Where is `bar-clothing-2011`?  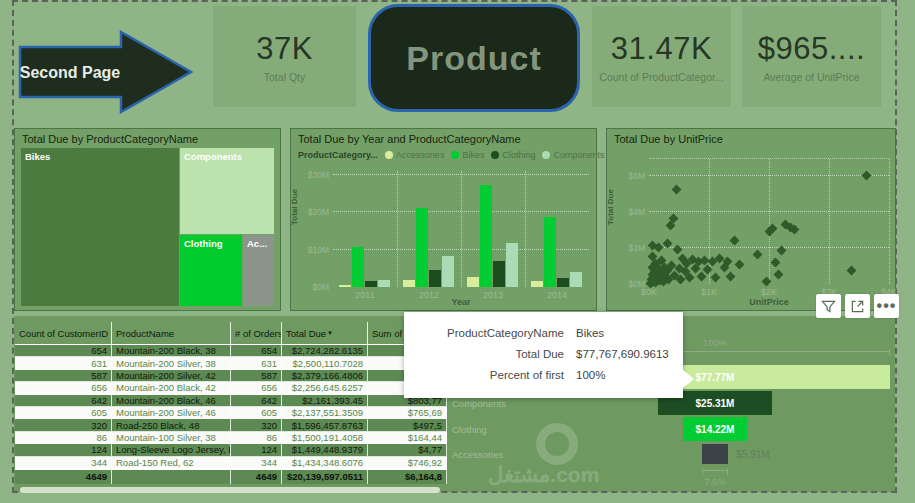
bar-clothing-2011 is located at coordinates (371, 284).